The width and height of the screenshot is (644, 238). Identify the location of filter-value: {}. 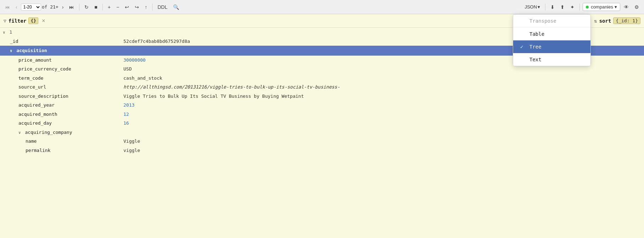
(33, 21).